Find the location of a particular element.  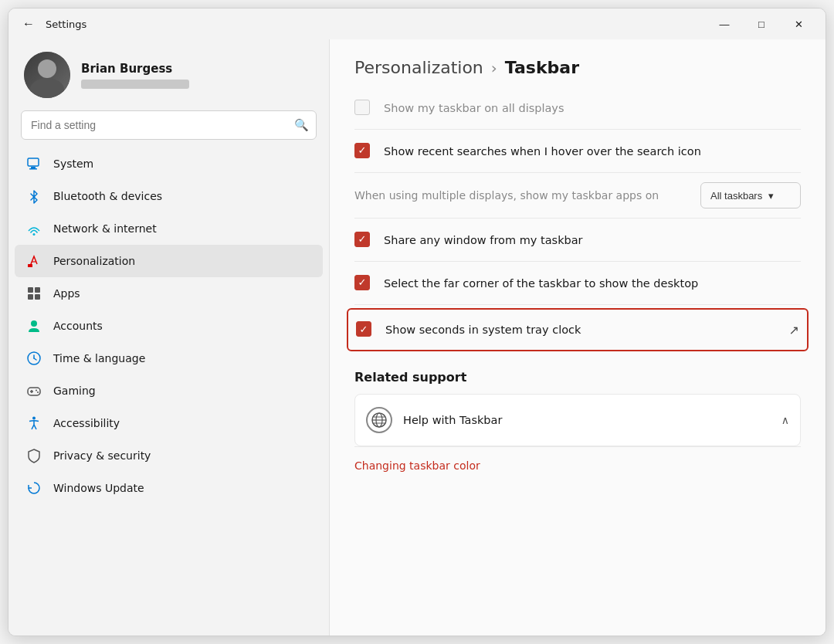

sidebar-label-personalization: Personalization is located at coordinates (94, 261).